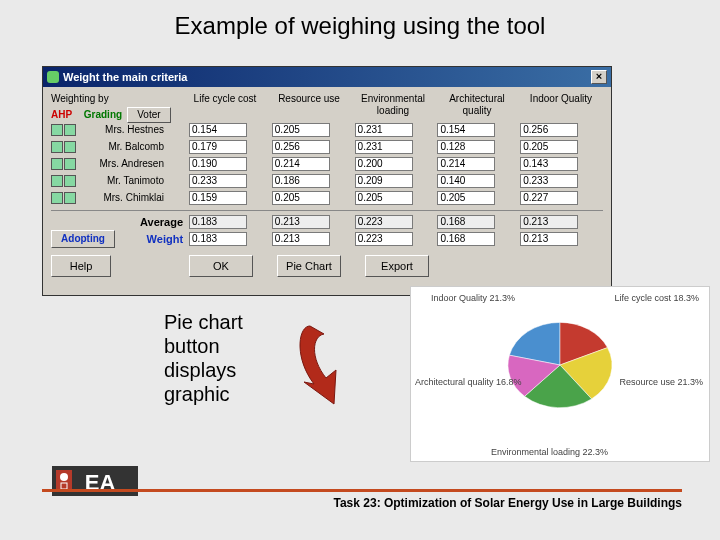 Image resolution: width=720 pixels, height=540 pixels. What do you see at coordinates (204, 322) in the screenshot?
I see `callout-line: Pie chart` at bounding box center [204, 322].